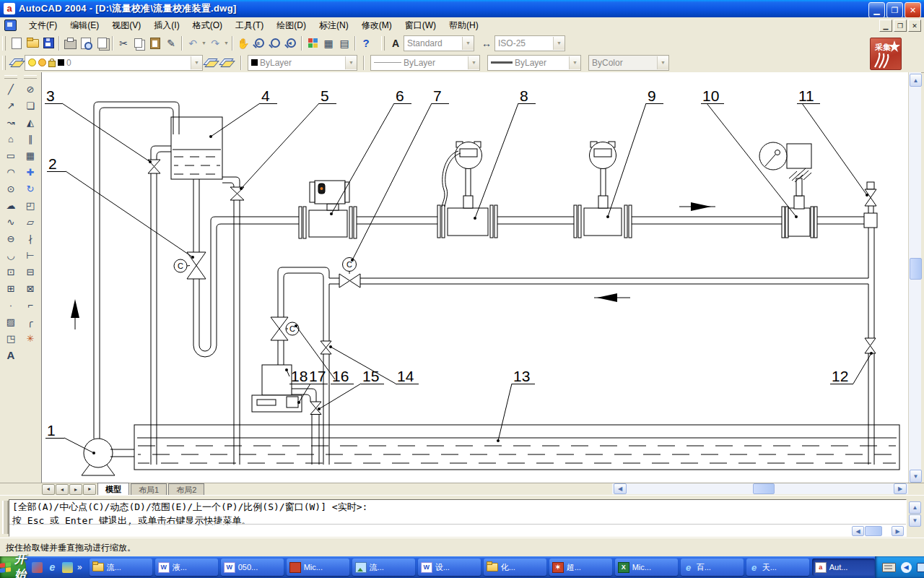  Describe the element at coordinates (760, 488) in the screenshot. I see `canvas-horizontal-scrollbar: ◀ ▶` at that location.